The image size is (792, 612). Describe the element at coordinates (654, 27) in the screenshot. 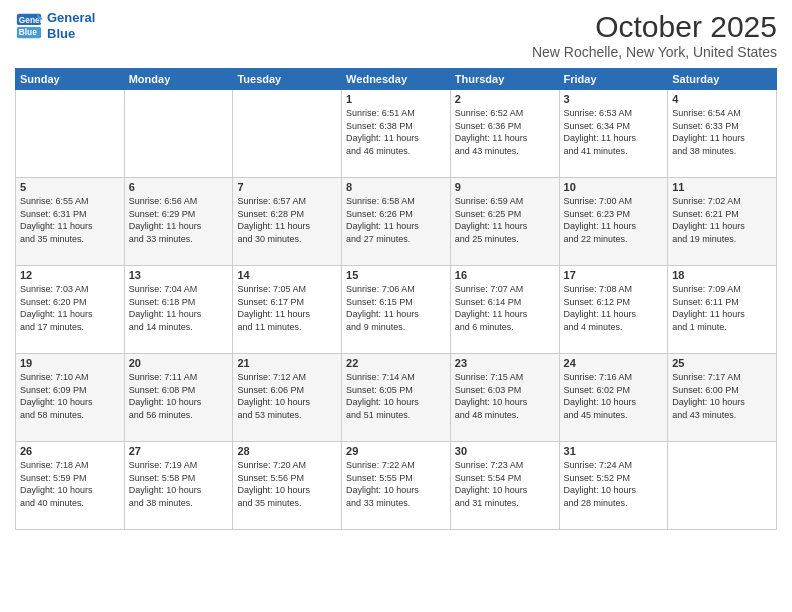

I see `month-title: October 2025` at that location.